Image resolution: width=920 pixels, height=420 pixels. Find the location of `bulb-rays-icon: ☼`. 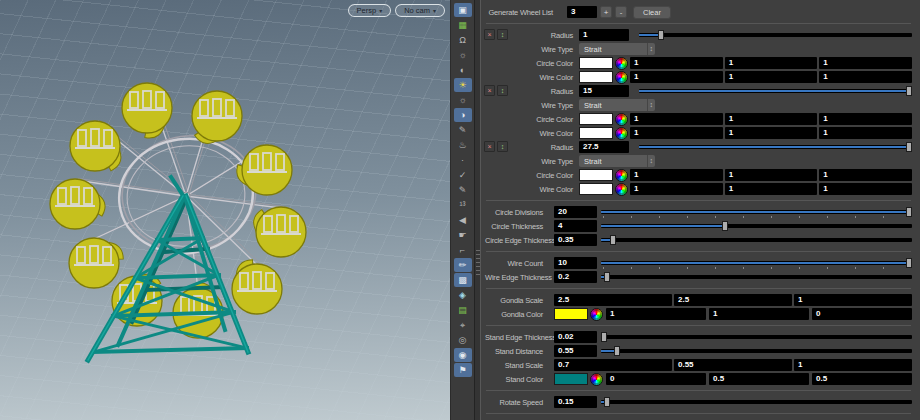

bulb-rays-icon: ☼ is located at coordinates (463, 100).